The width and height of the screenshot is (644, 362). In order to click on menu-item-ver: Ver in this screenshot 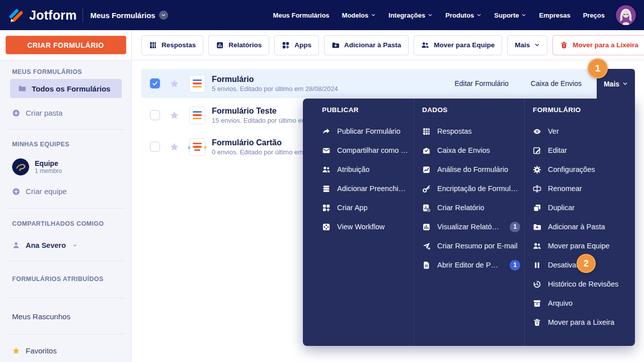, I will do `click(582, 131)`.